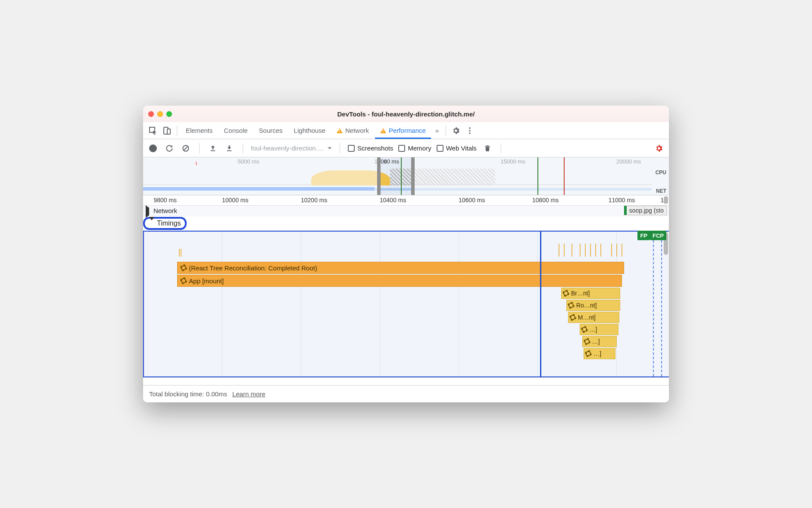  What do you see at coordinates (379, 176) in the screenshot?
I see `overview-handle-left` at bounding box center [379, 176].